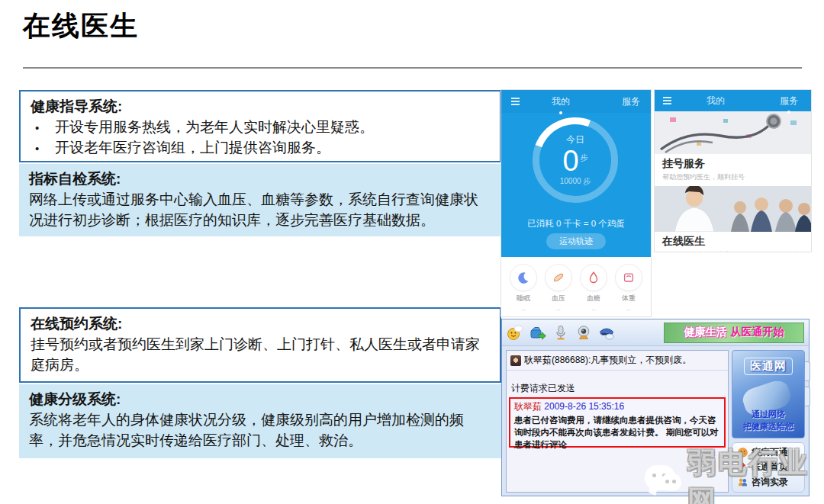 This screenshot has height=504, width=824. Describe the element at coordinates (575, 160) in the screenshot. I see `steps-progress-ring: 今日 0步 10000 步` at that location.